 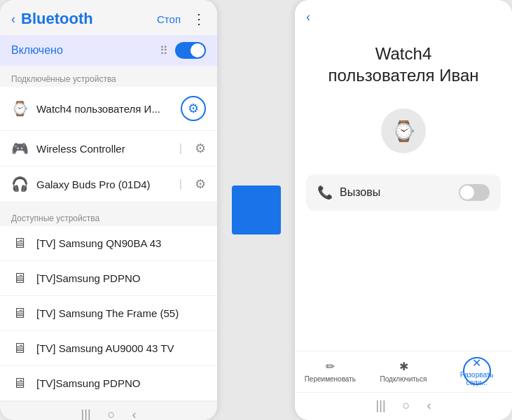 What do you see at coordinates (109, 144) in the screenshot?
I see `connected-device-list: ⌚ Watch4 пользователя И... ⚙ 🎮 Wireless …` at bounding box center [109, 144].